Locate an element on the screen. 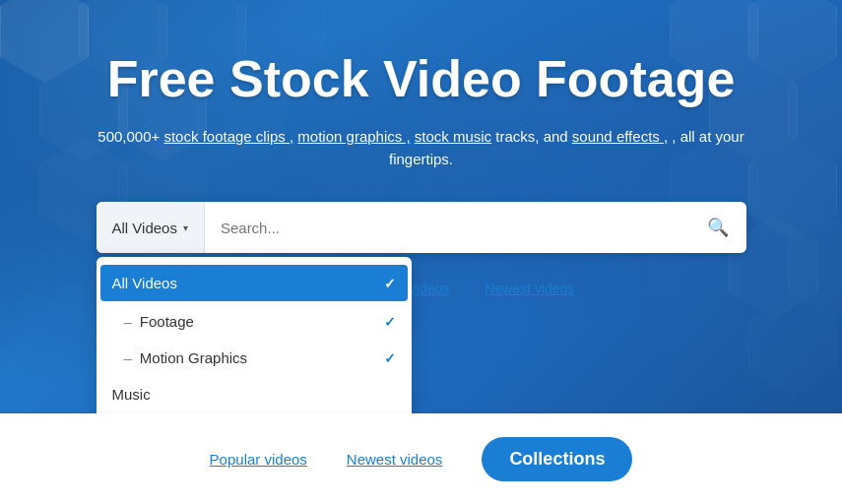  hero-title: Free Stock Video Footage is located at coordinates (421, 79).